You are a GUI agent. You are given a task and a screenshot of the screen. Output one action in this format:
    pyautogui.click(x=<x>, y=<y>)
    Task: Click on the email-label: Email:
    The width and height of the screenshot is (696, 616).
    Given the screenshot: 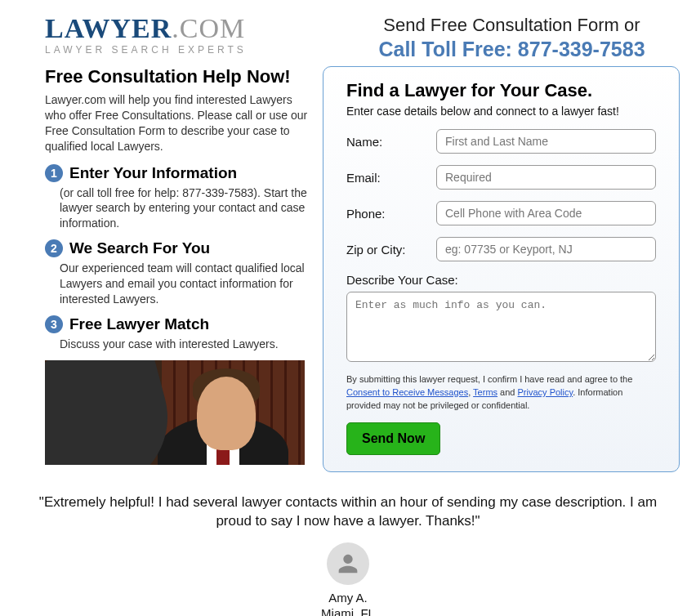 What is the action you would take?
    pyautogui.click(x=391, y=178)
    